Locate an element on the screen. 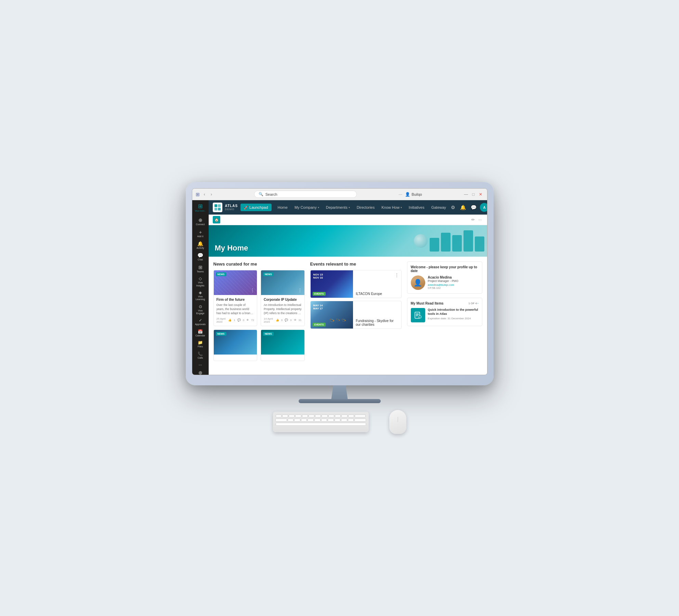 This screenshot has height=616, width=679. nav-link-directories: Directories is located at coordinates (366, 207).